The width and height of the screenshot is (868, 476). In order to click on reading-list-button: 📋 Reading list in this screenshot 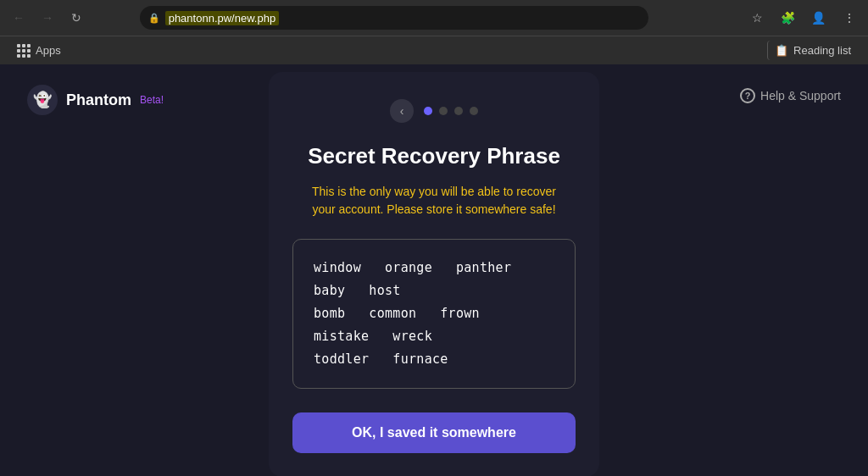, I will do `click(812, 51)`.